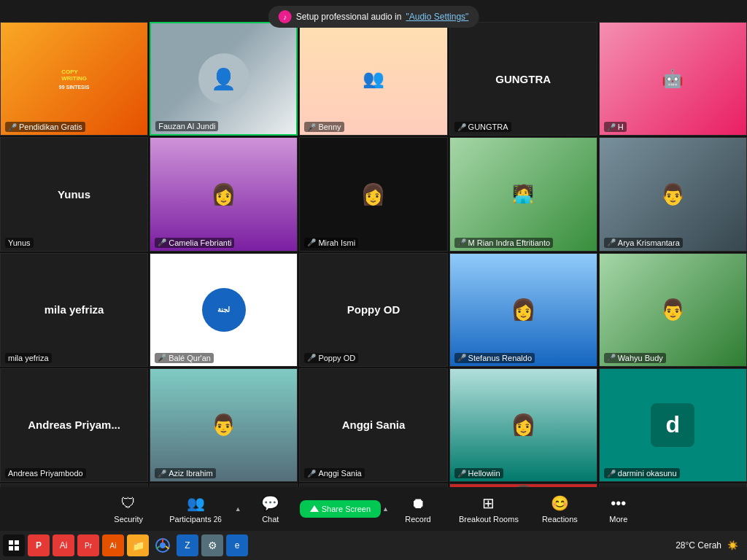 The width and height of the screenshot is (747, 560). I want to click on video-cell-mila: mila yefriza mila yefriza, so click(74, 310).